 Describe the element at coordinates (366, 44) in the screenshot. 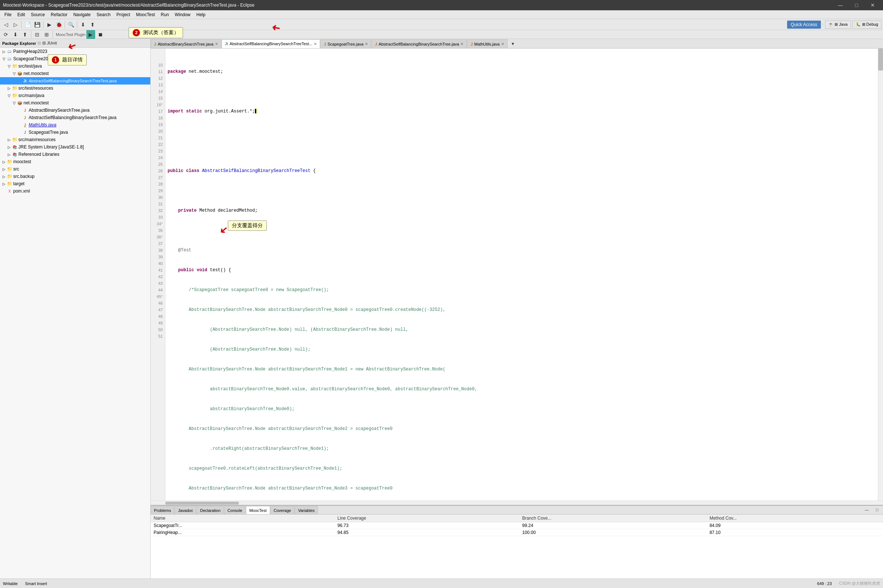

I see `tab-close-scapegoat: ✕` at that location.